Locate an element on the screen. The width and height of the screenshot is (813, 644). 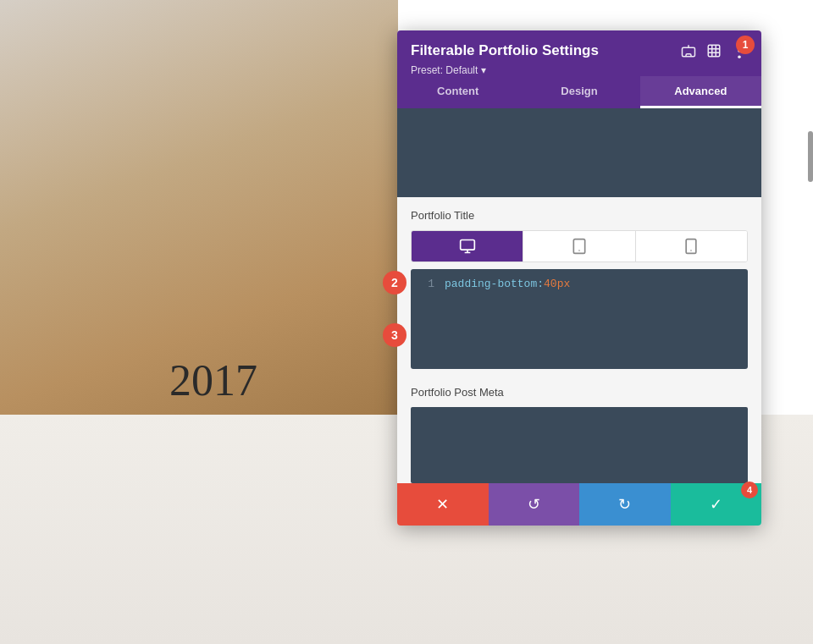
tab-design: Design is located at coordinates (579, 92).